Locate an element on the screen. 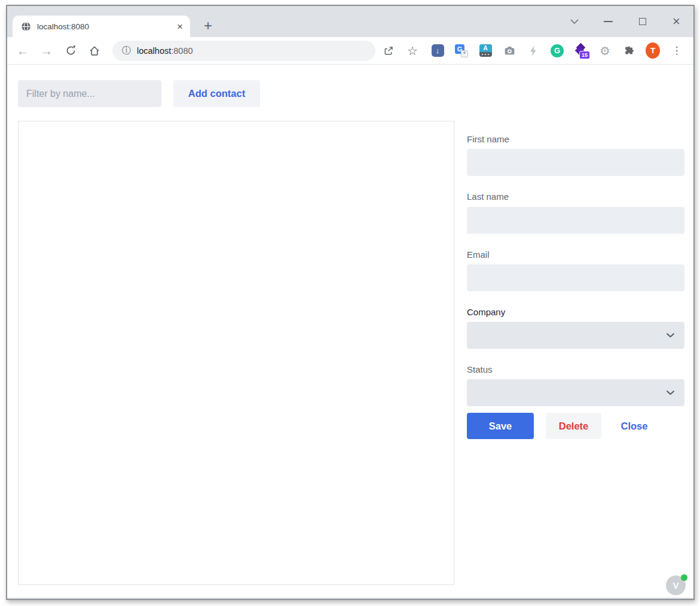  save-button: Save is located at coordinates (500, 426).